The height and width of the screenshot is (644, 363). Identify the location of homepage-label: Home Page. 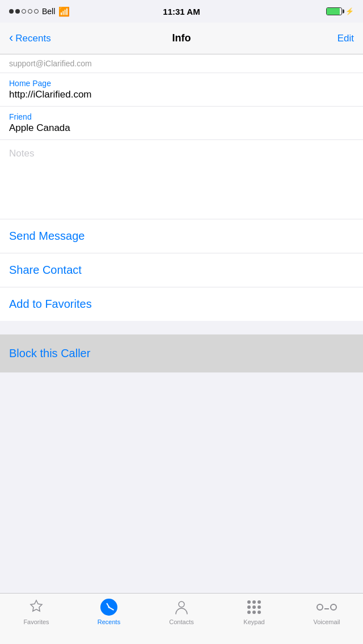
(182, 83).